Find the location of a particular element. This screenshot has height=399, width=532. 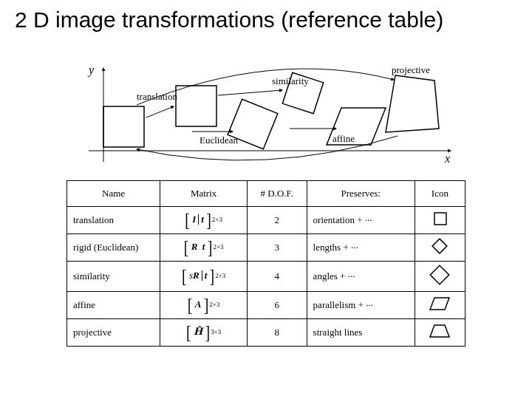

cell-preserves: straight lines is located at coordinates (361, 332).